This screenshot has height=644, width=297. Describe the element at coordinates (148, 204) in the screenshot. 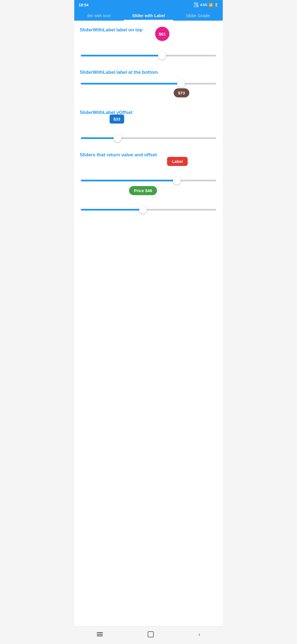

I see `slider-wrapper-price: Price $48` at that location.